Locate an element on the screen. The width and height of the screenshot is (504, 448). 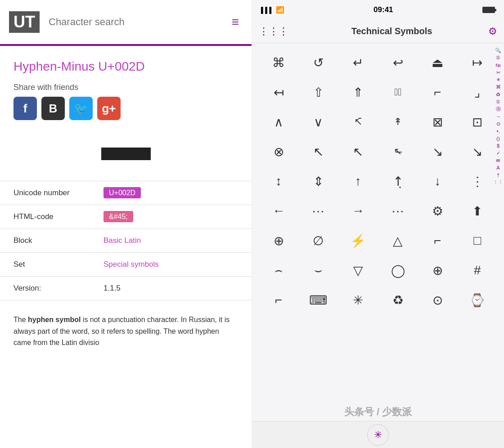
quicknav-cmd: ⌘ is located at coordinates (499, 87).